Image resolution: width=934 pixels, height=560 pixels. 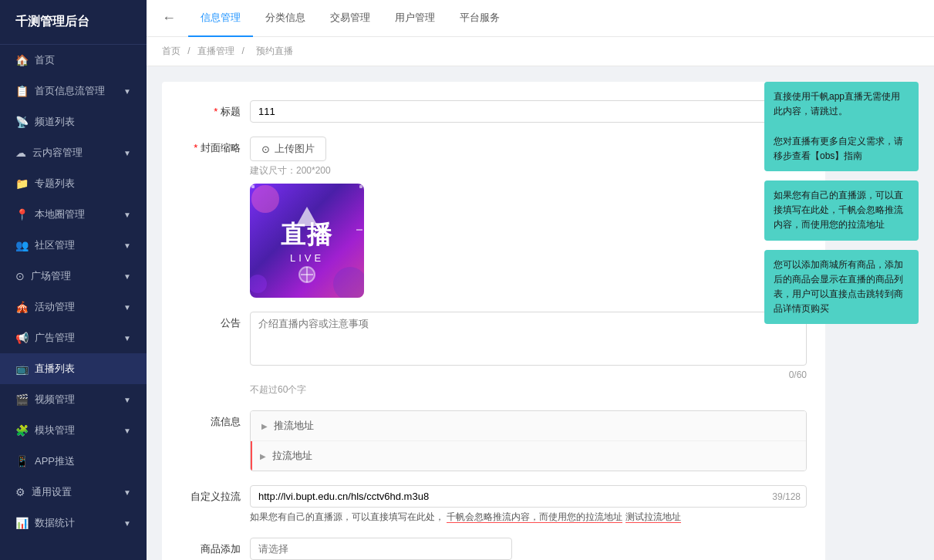 I want to click on sidebar-item-home: 🏠 首页, so click(x=73, y=60).